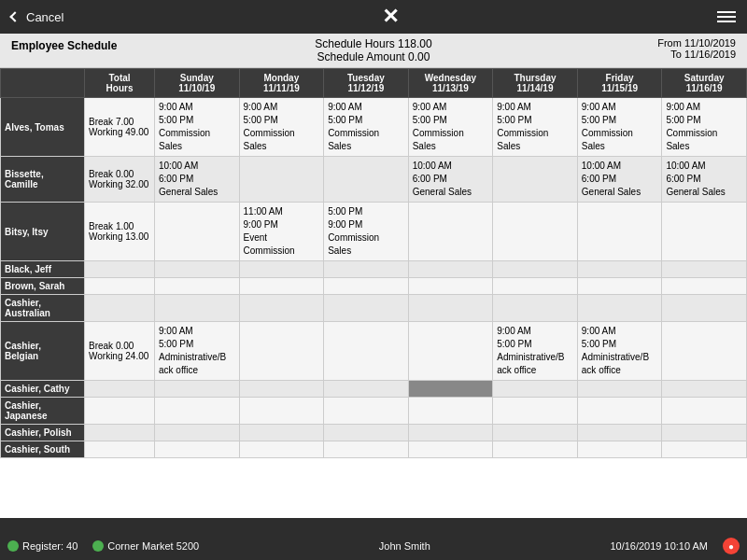  Describe the element at coordinates (620, 351) in the screenshot. I see `schedule-cell-fri: 9:00 AM 5:00 PM Administrative/B ack off…` at that location.